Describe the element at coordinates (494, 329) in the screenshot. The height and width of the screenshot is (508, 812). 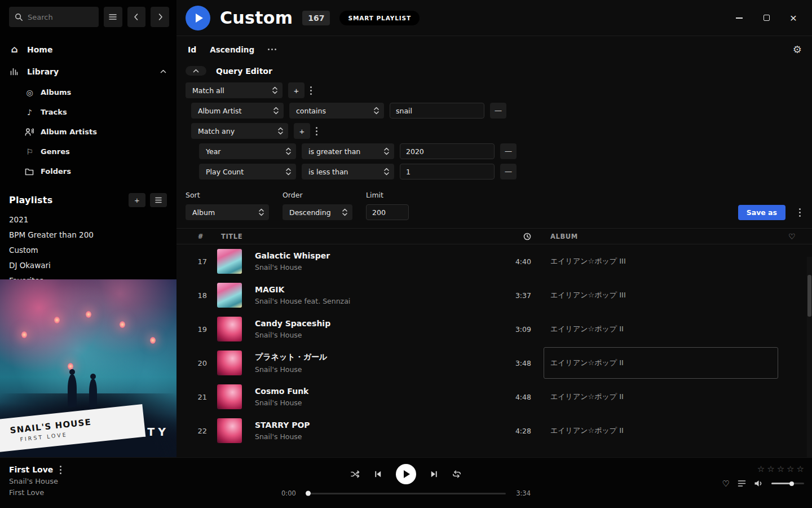
I see `table-row: 19 Candy Spaceship Snail's House 3:09 エイ…` at that location.